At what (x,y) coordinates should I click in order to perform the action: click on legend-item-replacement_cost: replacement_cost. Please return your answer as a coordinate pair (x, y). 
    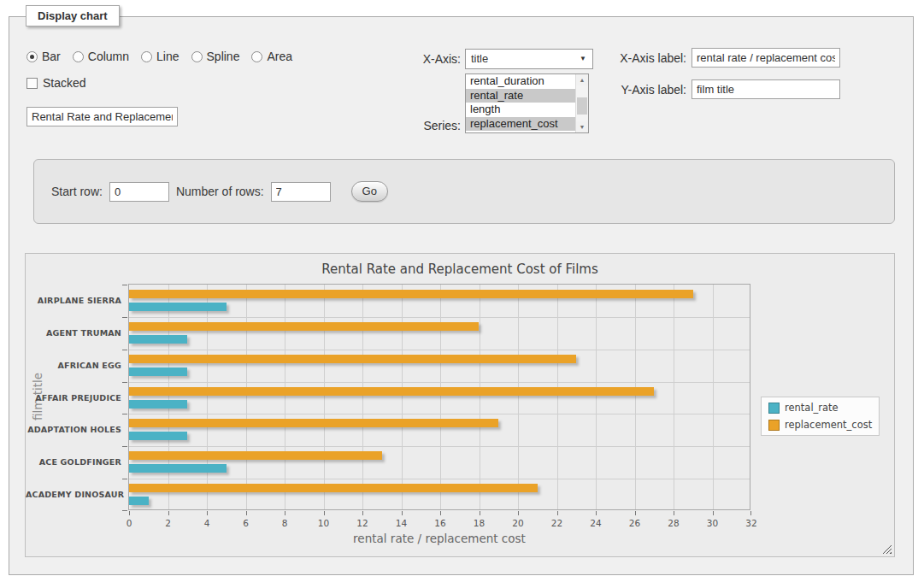
    Looking at the image, I should click on (821, 425).